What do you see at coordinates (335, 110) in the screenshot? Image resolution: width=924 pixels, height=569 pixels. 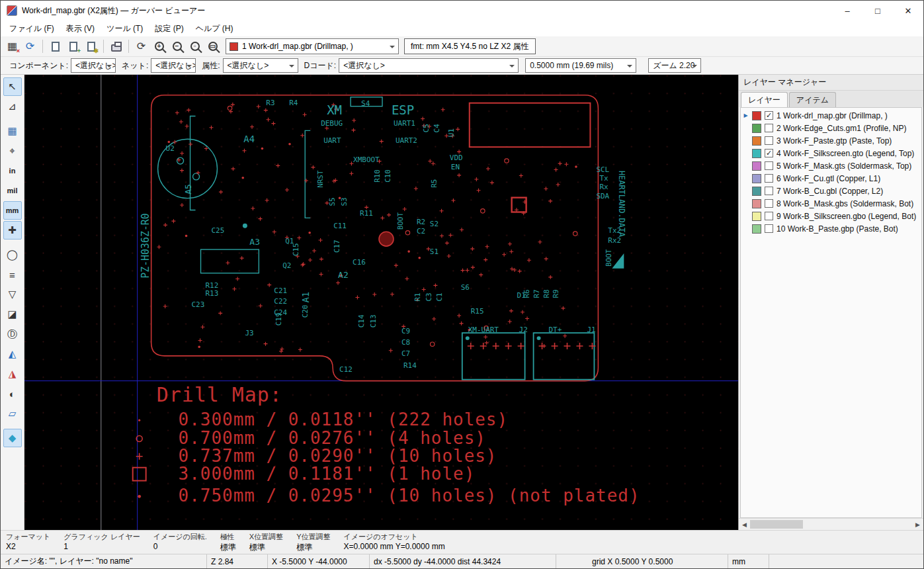 I see `silkscreen-label: XM` at bounding box center [335, 110].